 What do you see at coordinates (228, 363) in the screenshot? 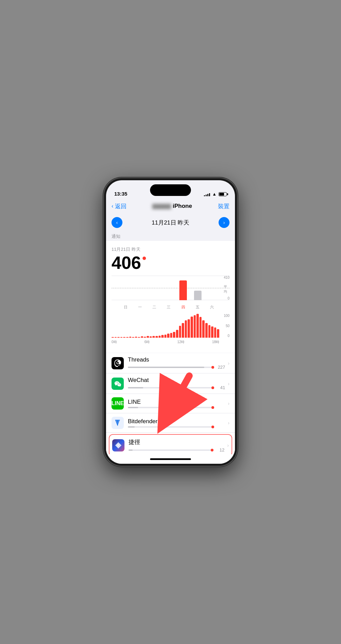
I see `threads-chevron-icon: ›` at bounding box center [228, 363].